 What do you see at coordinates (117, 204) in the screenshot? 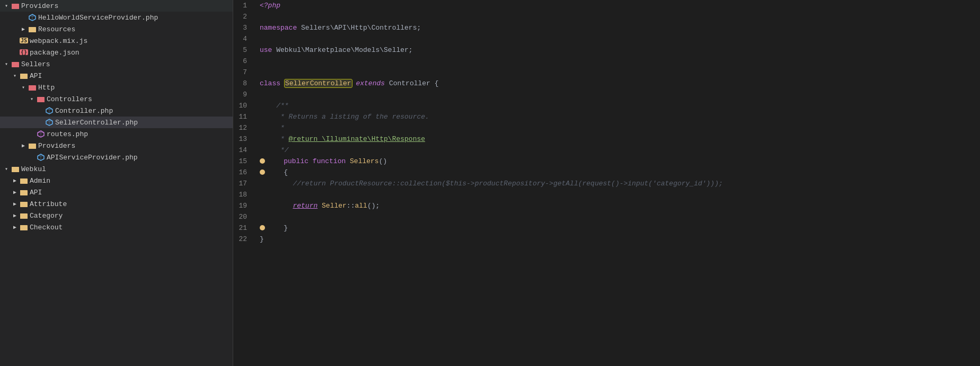
I see `sidebar-item-attribute-folder: ▶Attribute` at bounding box center [117, 204].